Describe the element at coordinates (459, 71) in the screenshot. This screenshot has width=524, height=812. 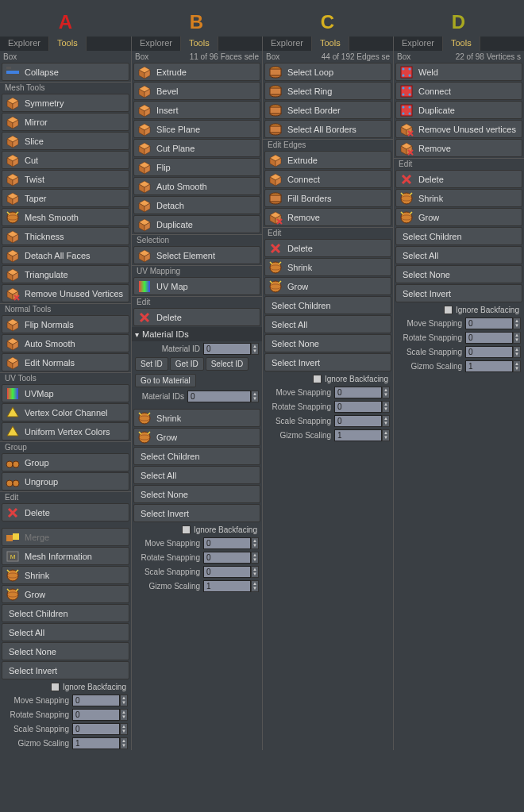
I see `weld-button: Weld` at that location.